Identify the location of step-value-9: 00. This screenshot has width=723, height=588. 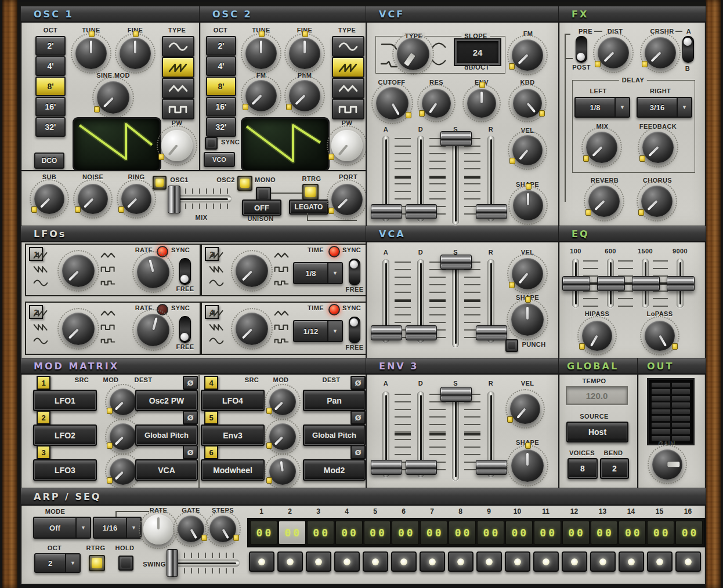
(491, 532).